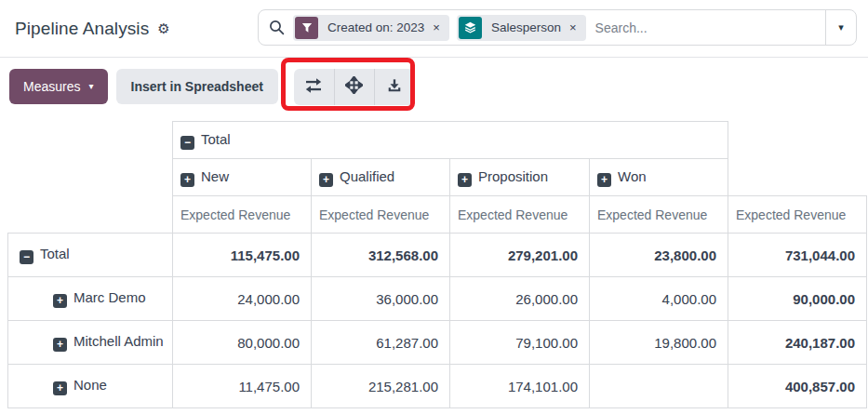 The image size is (868, 414). Describe the element at coordinates (659, 387) in the screenshot. I see `cell-value` at that location.